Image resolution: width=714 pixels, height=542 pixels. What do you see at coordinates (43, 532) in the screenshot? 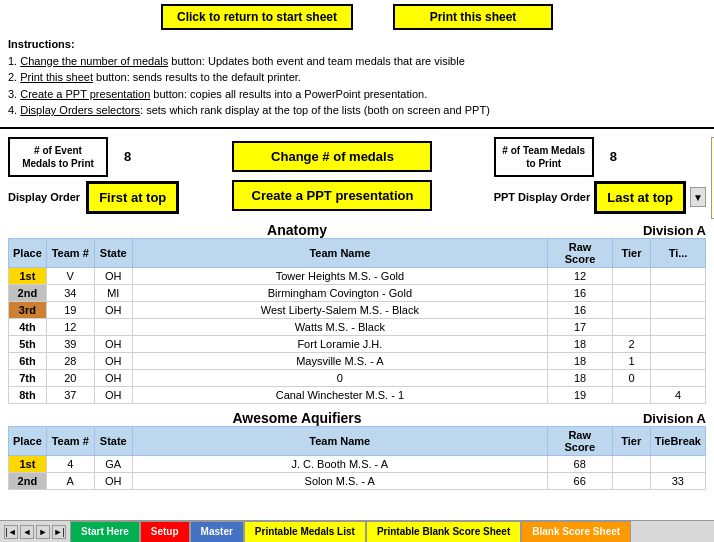
I see `tab-next-btn: ►` at bounding box center [43, 532].